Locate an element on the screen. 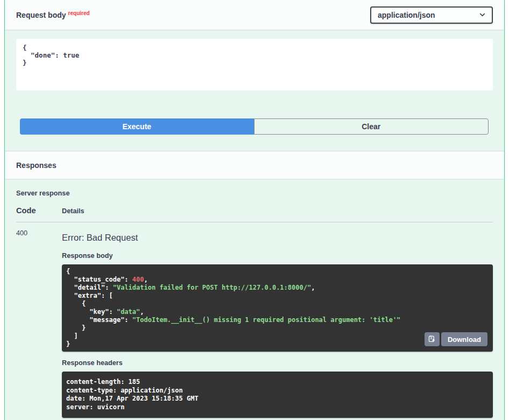  response-description: Error: Bad Request is located at coordinates (278, 238).